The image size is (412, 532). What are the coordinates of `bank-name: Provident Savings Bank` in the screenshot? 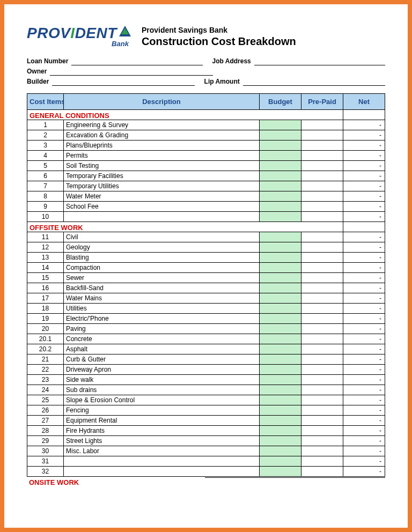 It's located at (263, 30).